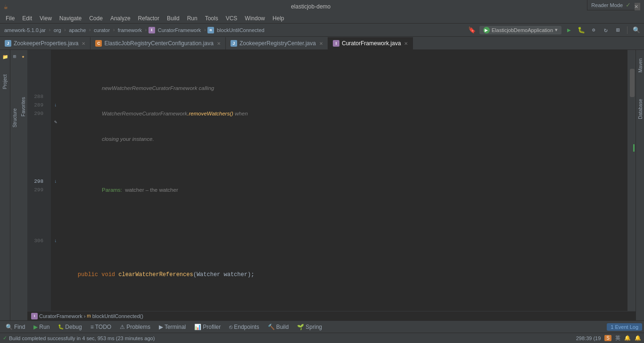 The image size is (644, 343). I want to click on curator-framework-icon: I, so click(152, 30).